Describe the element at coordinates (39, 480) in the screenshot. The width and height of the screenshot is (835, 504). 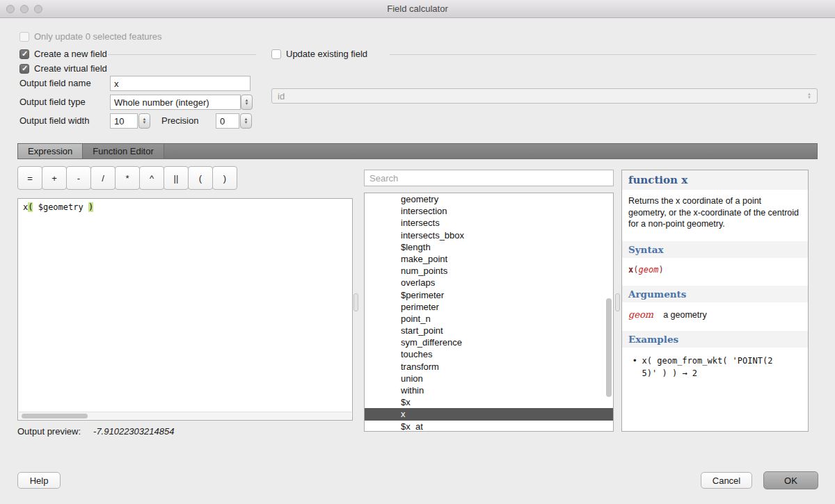
I see `help-button: Help` at that location.